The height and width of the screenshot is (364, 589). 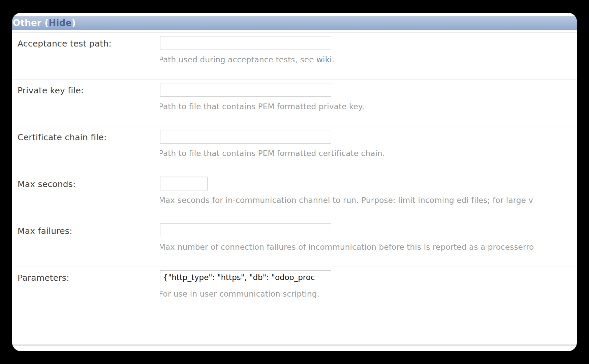 I want to click on max-failures-input, so click(x=246, y=231).